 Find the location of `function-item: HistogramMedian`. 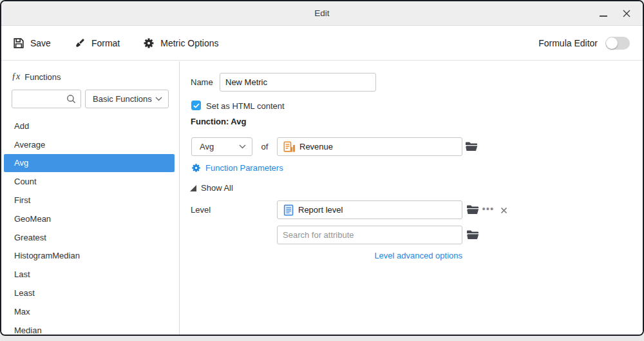

function-item: HistogramMedian is located at coordinates (89, 257).